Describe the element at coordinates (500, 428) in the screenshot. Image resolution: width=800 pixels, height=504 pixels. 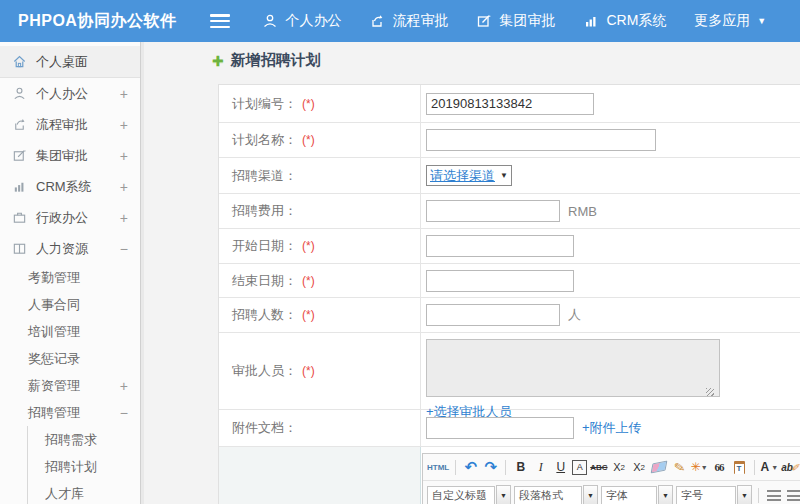
I see `attachment-input` at that location.